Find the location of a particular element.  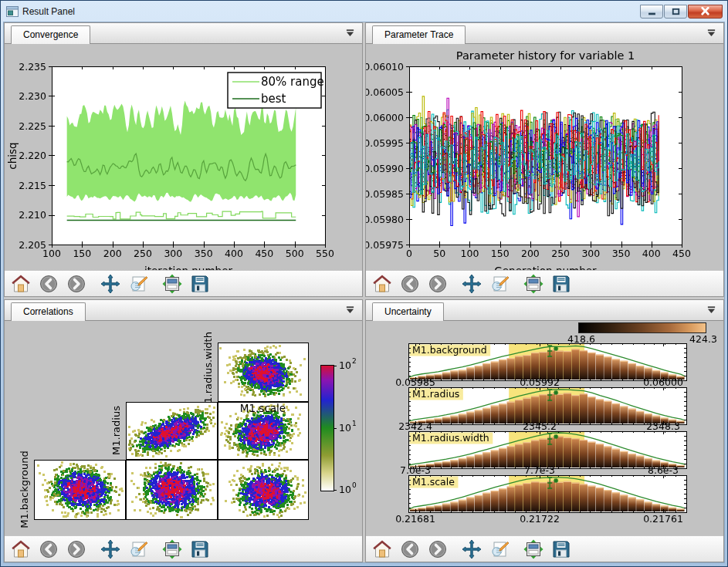

titlebar: Result Panel is located at coordinates (364, 11).